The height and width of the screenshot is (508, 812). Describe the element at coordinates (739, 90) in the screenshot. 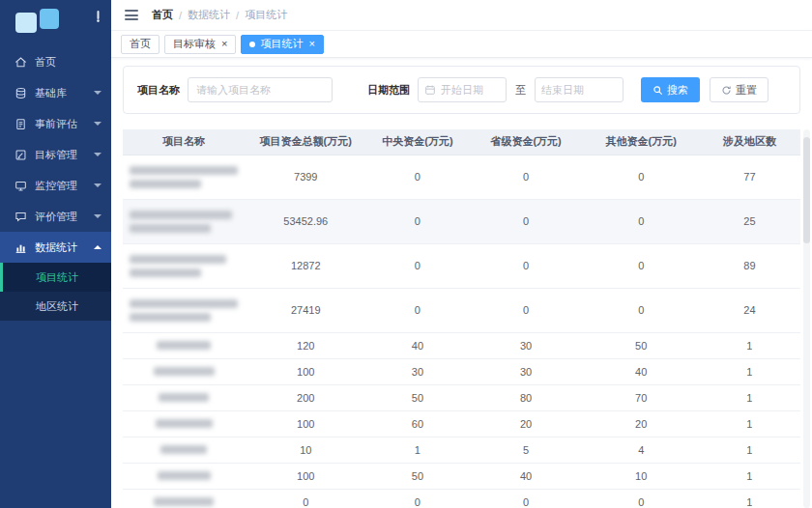

I see `reset-button: 重置` at that location.